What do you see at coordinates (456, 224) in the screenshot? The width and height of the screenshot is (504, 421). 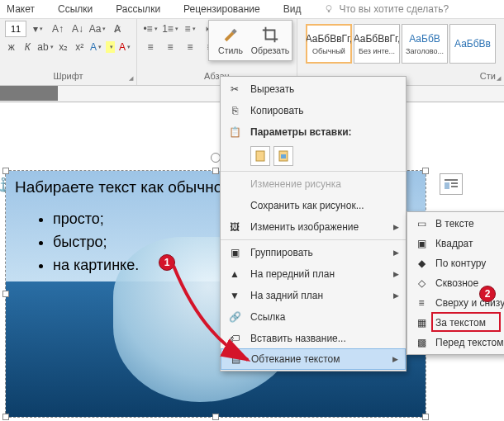 I see `wrap-inline: ▭В тексте` at bounding box center [456, 224].